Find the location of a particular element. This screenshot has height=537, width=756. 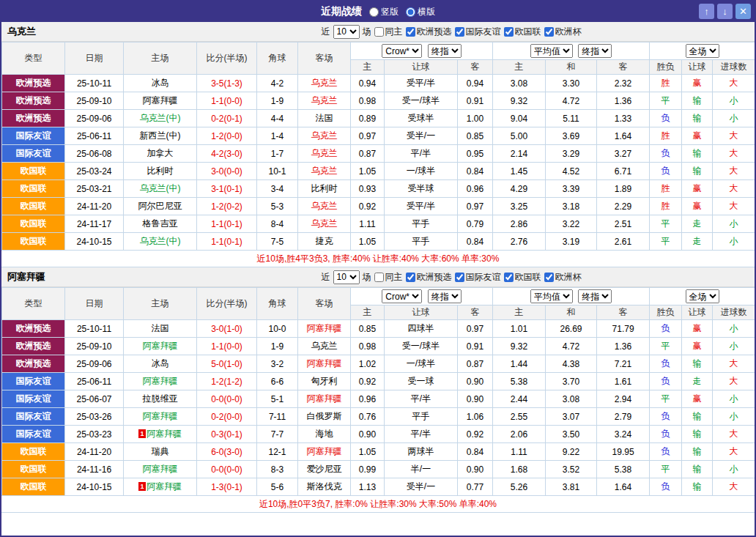

view-horizontal-option: 横版 is located at coordinates (420, 12).